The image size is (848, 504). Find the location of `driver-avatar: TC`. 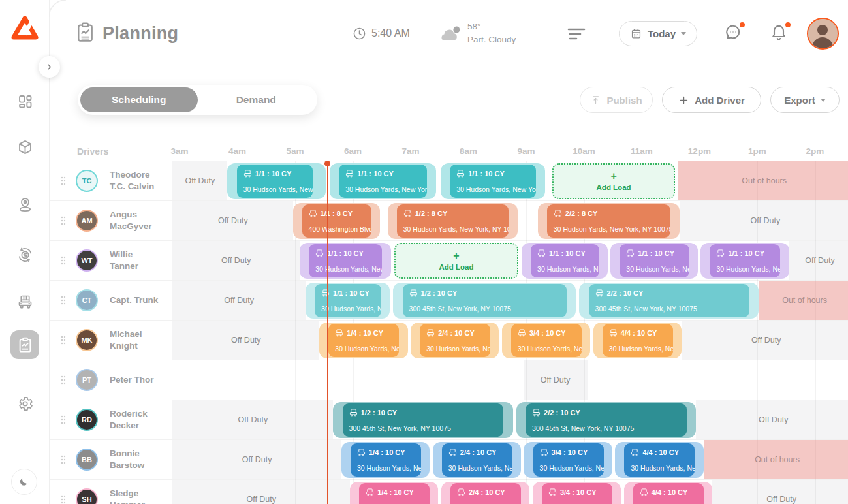

driver-avatar: TC is located at coordinates (87, 181).